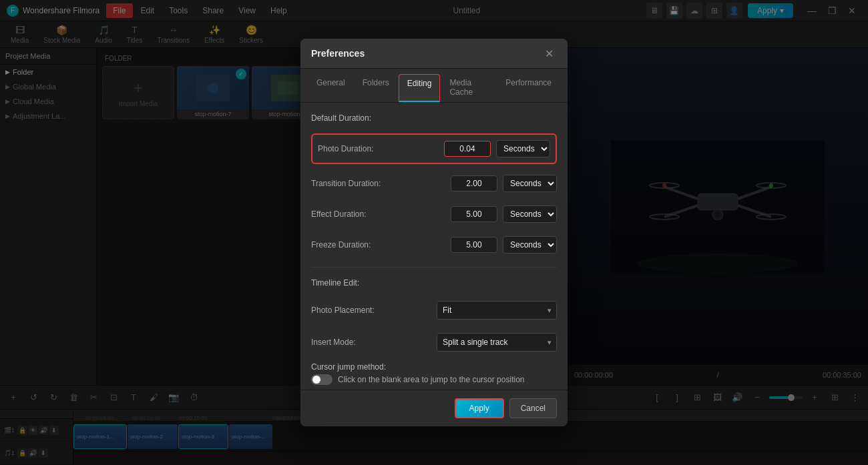 This screenshot has height=465, width=868. Describe the element at coordinates (523, 149) in the screenshot. I see `photo-duration-unit-select: Seconds` at that location.